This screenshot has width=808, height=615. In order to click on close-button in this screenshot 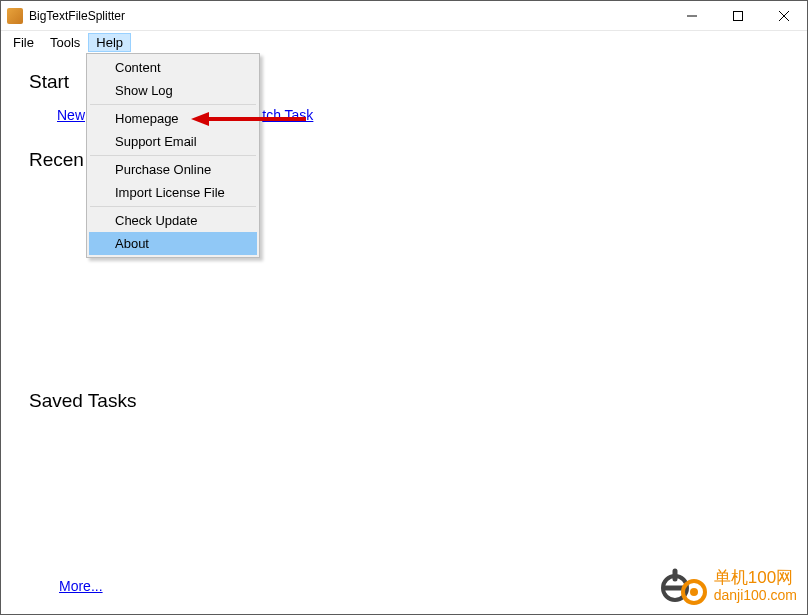, I will do `click(784, 16)`.